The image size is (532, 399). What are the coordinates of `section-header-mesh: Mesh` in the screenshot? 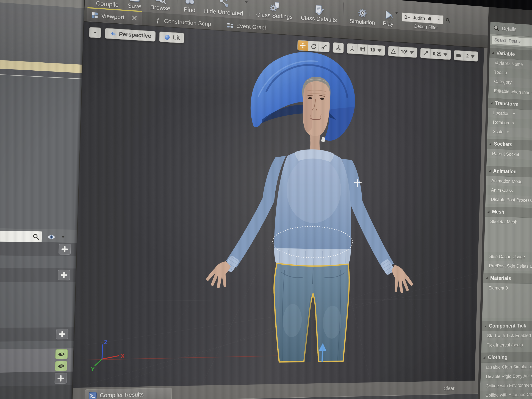 It's located at (508, 212).